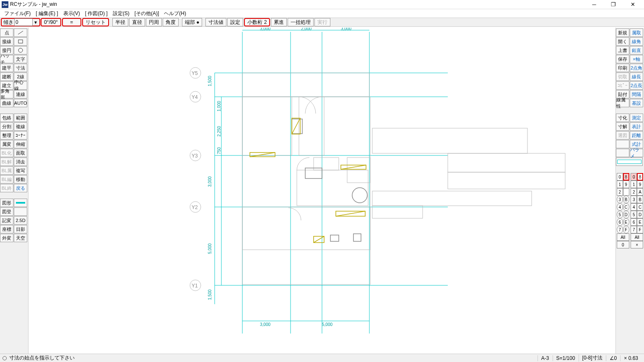 This screenshot has height=362, width=644. I want to click on tool-連線: 連線, so click(21, 94).